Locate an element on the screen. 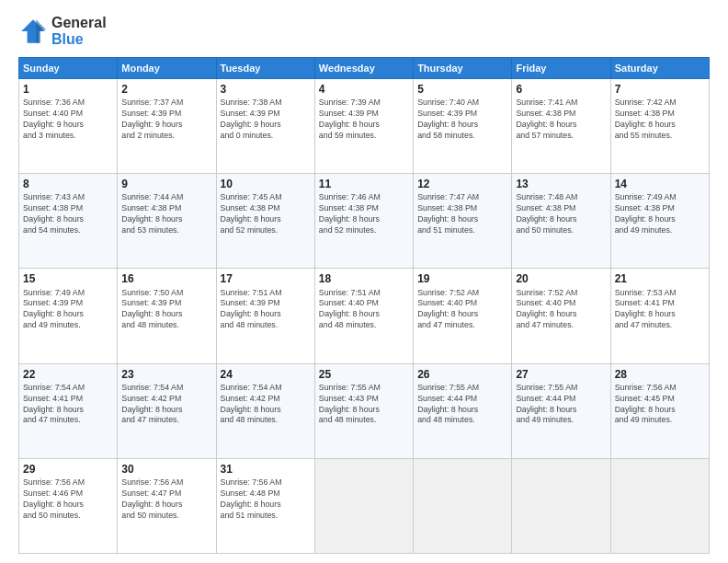 This screenshot has width=728, height=563. day-number: 12 is located at coordinates (462, 184).